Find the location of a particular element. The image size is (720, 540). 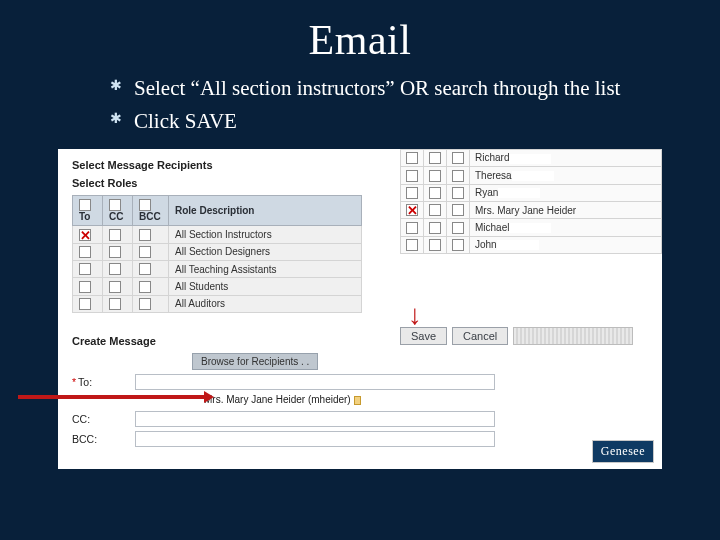

table-row: All Section Instructors is located at coordinates (218, 234).